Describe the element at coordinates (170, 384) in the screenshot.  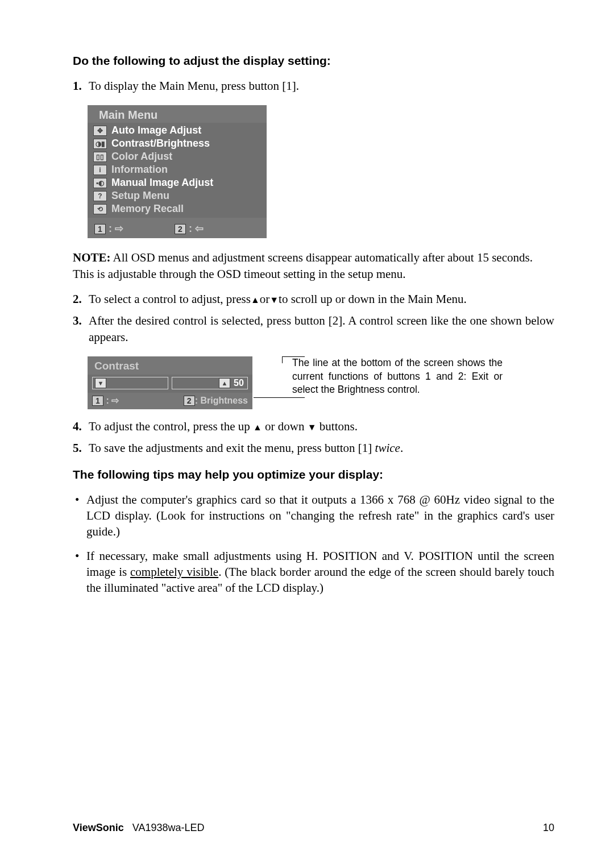
I see `osd-contrast-bar-row: ▼ ▲ 50` at that location.